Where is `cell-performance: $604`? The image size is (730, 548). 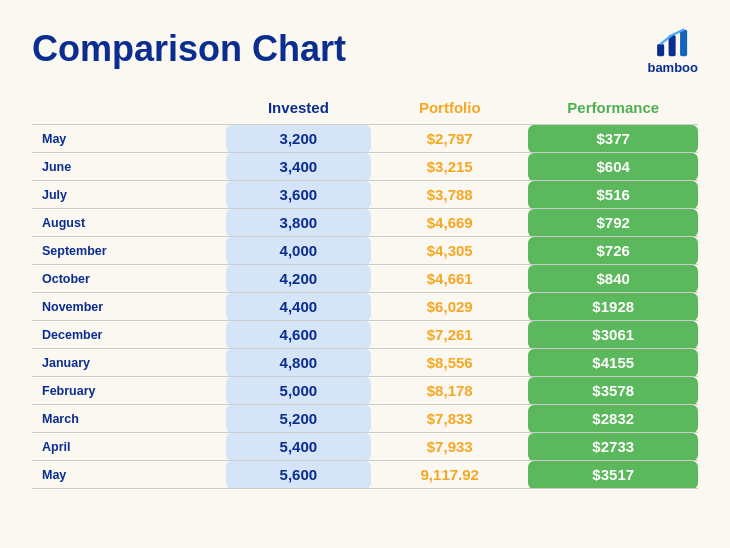
cell-performance: $604 is located at coordinates (613, 167).